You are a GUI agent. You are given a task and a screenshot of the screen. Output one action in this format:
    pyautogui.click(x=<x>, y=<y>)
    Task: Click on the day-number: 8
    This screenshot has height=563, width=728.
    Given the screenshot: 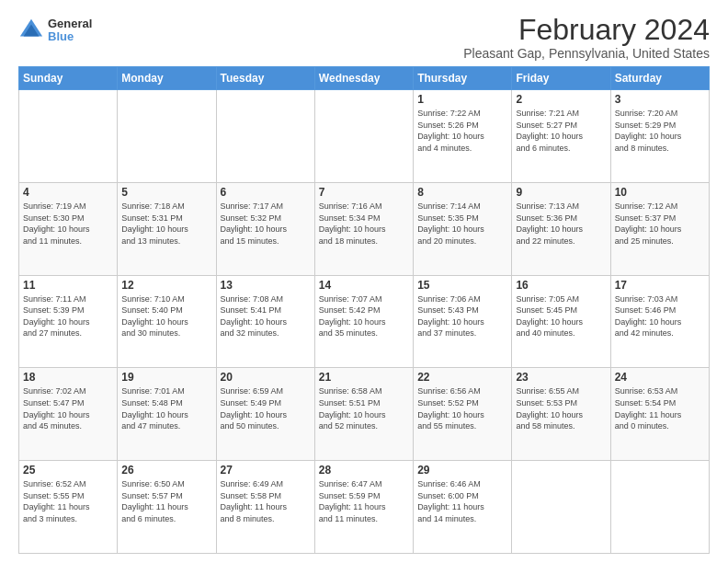 What is the action you would take?
    pyautogui.click(x=462, y=192)
    